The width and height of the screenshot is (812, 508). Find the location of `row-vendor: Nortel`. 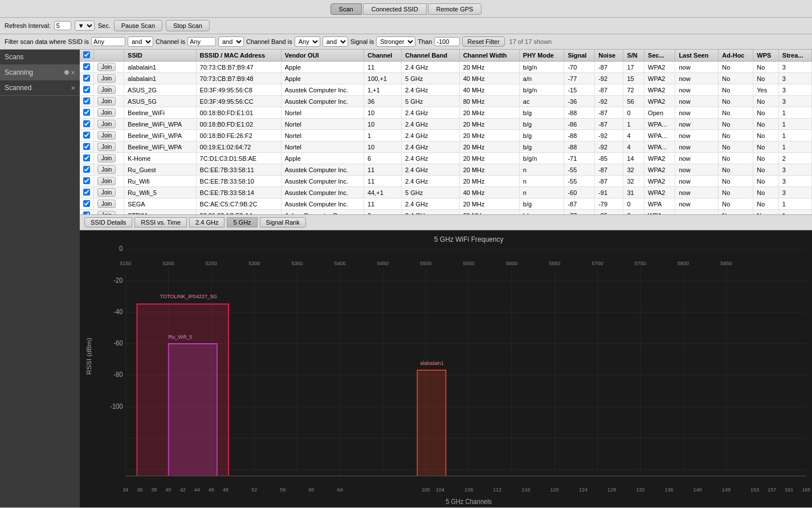

row-vendor: Nortel is located at coordinates (323, 136).